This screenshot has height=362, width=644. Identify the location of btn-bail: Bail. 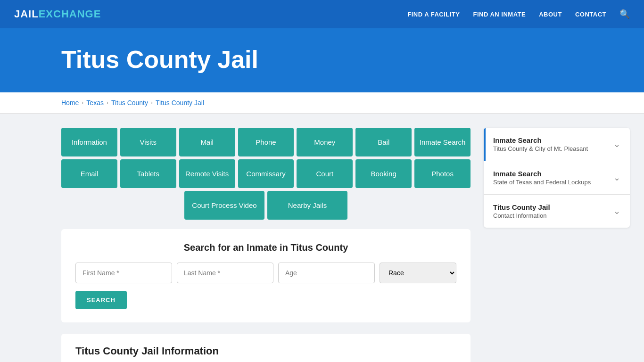
(384, 142).